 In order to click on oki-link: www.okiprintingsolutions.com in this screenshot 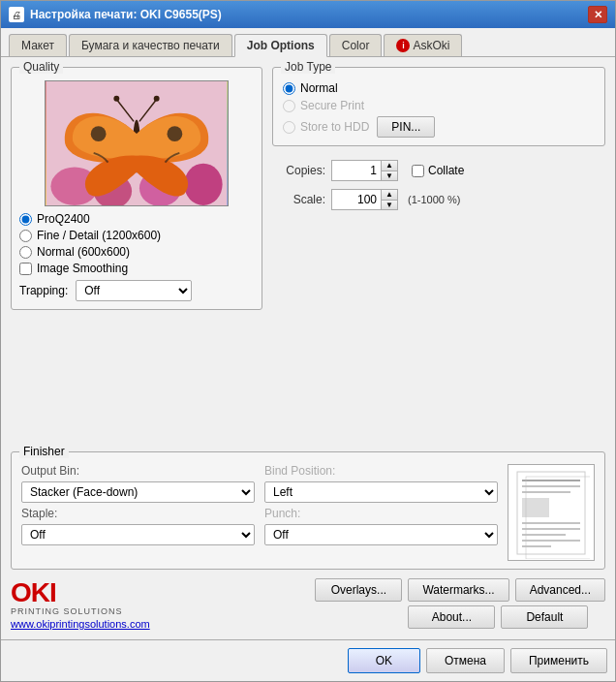, I will do `click(80, 624)`.